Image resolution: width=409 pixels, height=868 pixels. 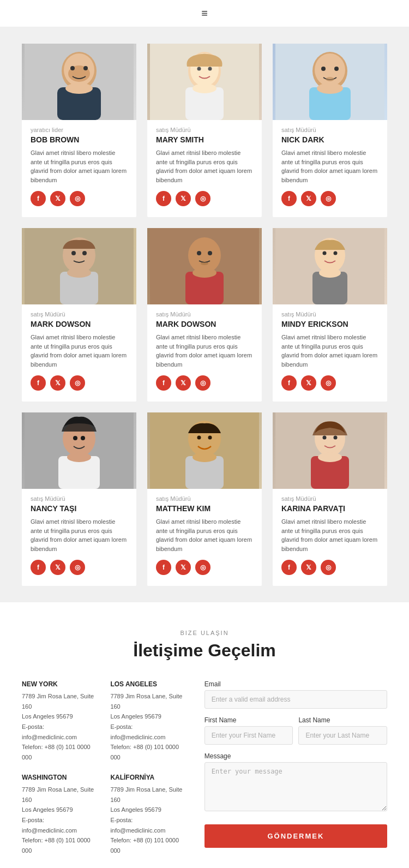 What do you see at coordinates (79, 351) in the screenshot?
I see `team-desc-mark-dowson-1: Glavi amet ritnisl libero molestie ante …` at bounding box center [79, 351].